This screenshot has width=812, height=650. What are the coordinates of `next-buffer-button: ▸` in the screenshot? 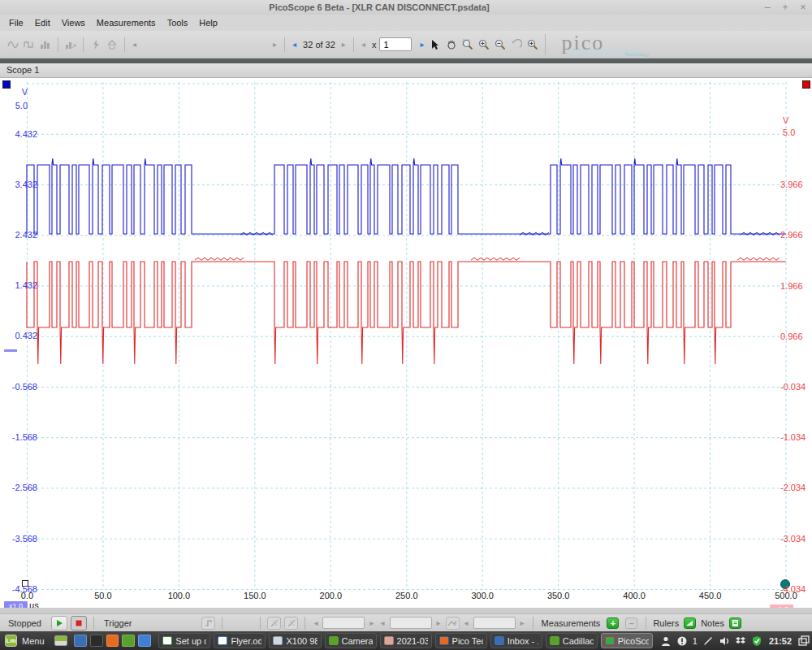 It's located at (344, 44).